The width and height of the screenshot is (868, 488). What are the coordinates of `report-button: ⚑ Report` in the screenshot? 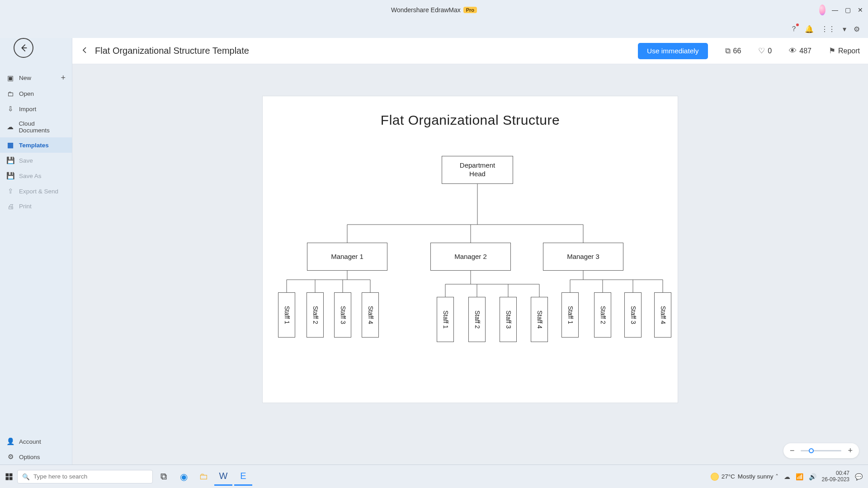 It's located at (844, 51).